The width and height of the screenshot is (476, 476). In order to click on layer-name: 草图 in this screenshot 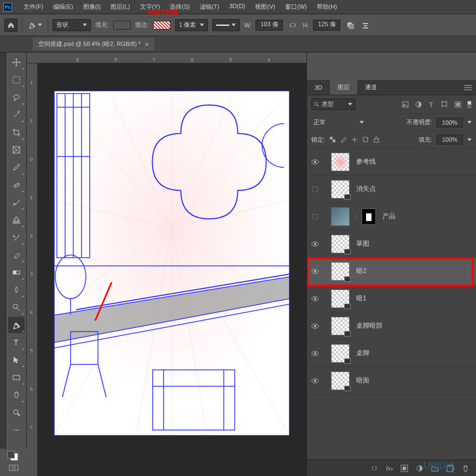, I will do `click(363, 244)`.